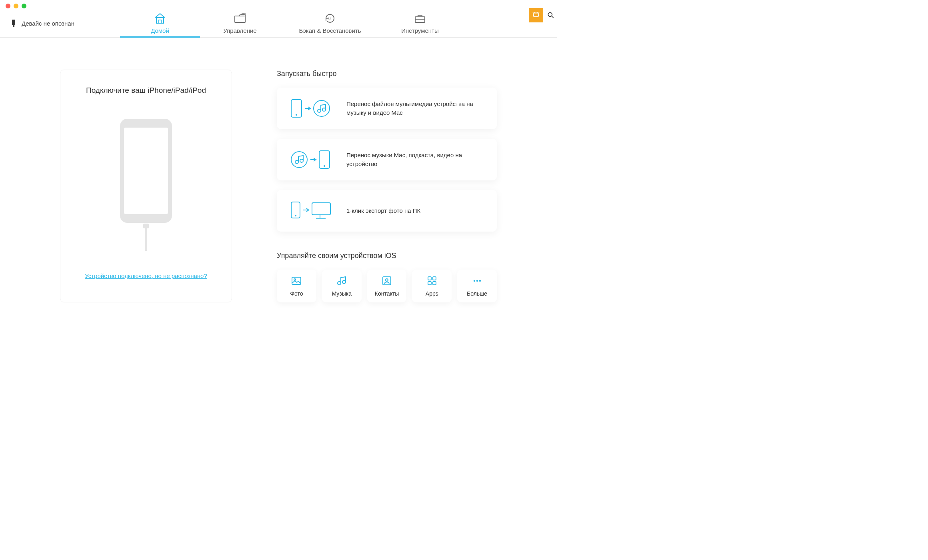  I want to click on search-icon, so click(551, 15).